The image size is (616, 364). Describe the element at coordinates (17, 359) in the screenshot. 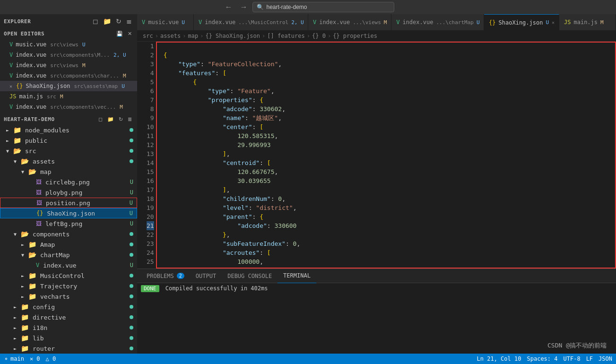

I see `branch-name: main` at that location.